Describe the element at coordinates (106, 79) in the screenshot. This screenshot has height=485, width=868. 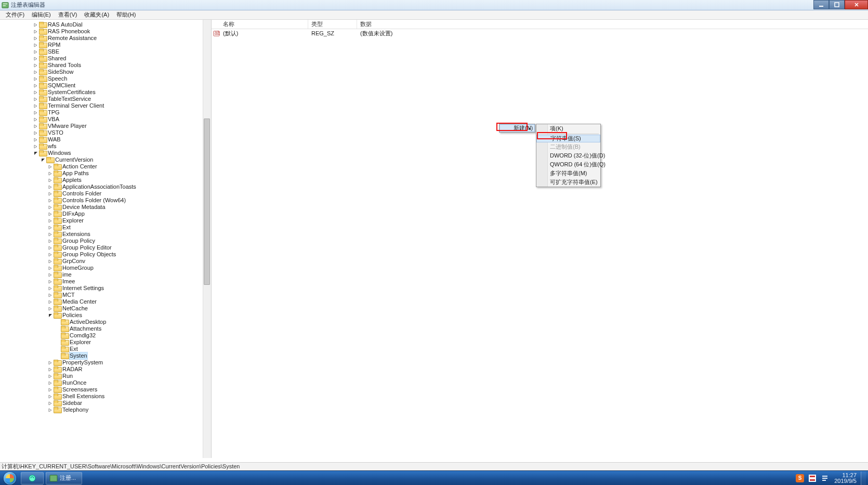
I see `tree-node: Speech` at that location.